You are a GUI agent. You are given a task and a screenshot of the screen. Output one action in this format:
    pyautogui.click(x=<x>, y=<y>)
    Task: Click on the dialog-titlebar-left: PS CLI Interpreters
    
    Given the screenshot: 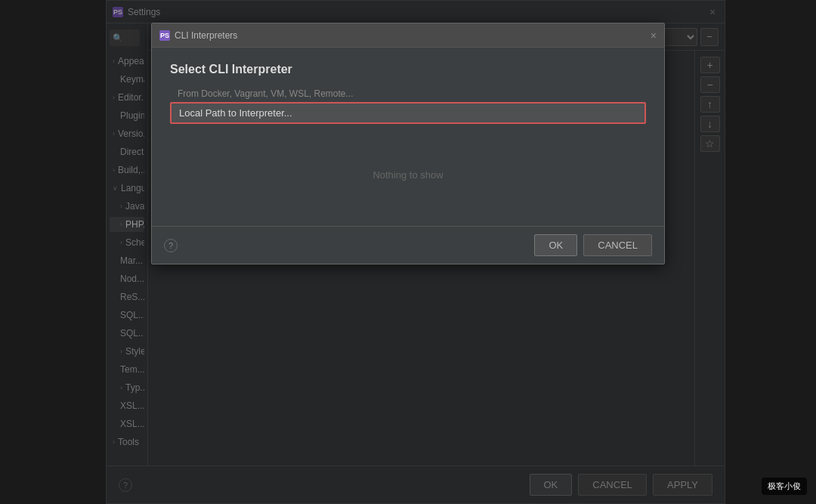 What is the action you would take?
    pyautogui.click(x=198, y=36)
    